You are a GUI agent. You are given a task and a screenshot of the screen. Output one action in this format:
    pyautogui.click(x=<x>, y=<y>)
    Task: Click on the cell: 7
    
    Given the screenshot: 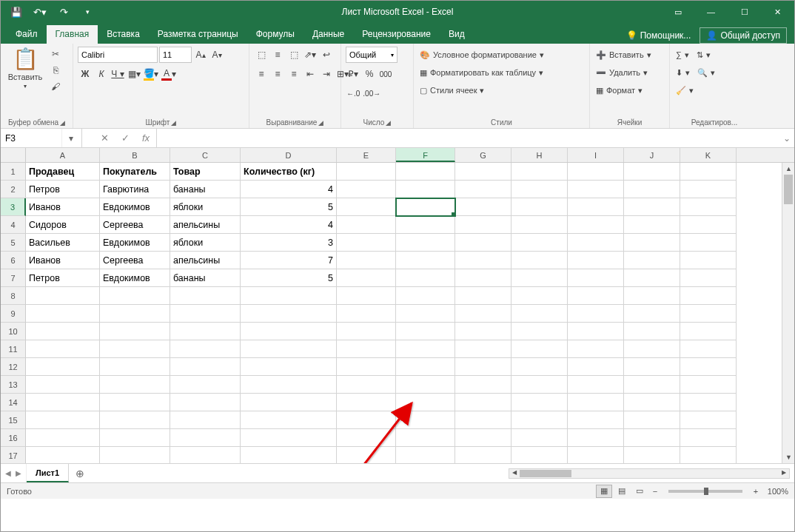 What is the action you would take?
    pyautogui.click(x=289, y=260)
    